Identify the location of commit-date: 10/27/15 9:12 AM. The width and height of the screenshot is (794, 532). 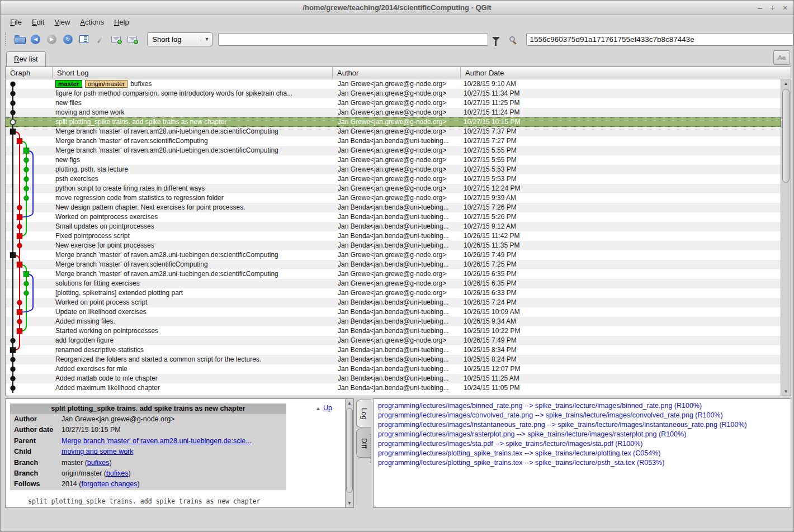
(621, 227).